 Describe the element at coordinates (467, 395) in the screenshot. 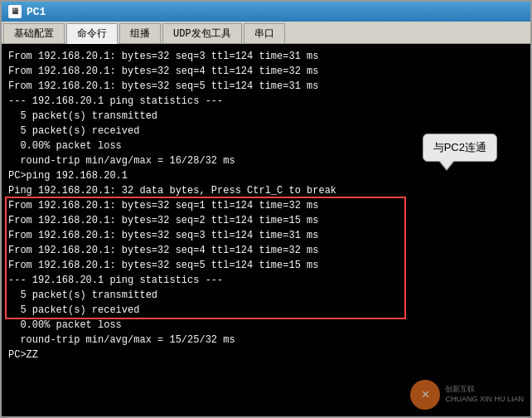

I see `watermark: ✕ 创新互联 CHUANG XIN HU LIAN` at that location.